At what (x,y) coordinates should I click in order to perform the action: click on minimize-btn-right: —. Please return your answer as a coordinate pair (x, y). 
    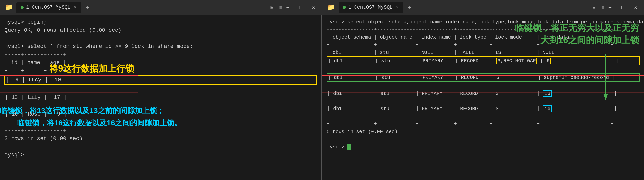
    Looking at the image, I should click on (610, 7).